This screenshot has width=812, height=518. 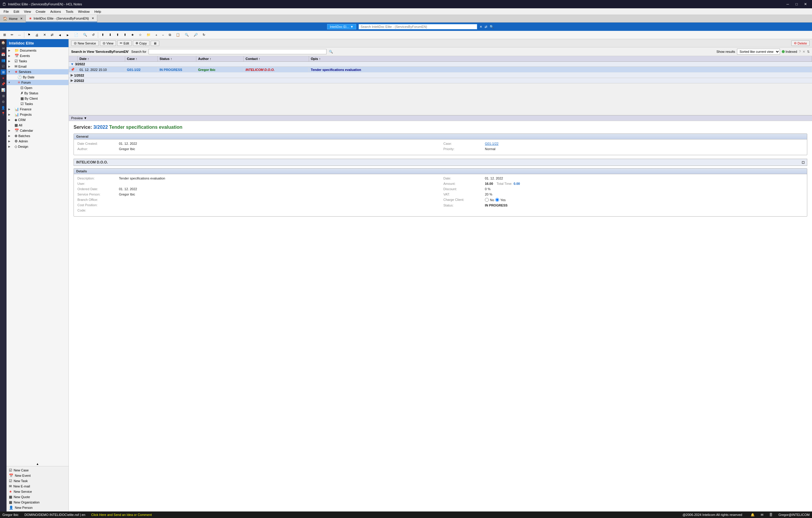 I want to click on view-button: ◎ View, so click(x=108, y=43).